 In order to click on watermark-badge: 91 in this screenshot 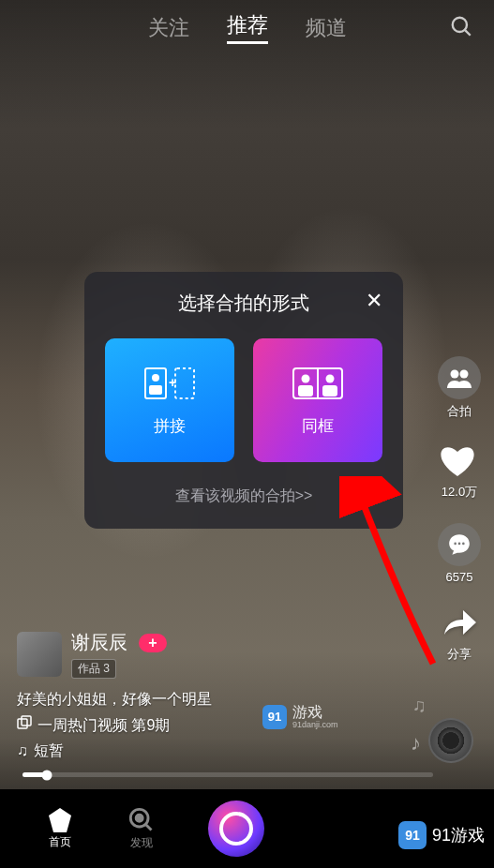, I will do `click(275, 717)`.